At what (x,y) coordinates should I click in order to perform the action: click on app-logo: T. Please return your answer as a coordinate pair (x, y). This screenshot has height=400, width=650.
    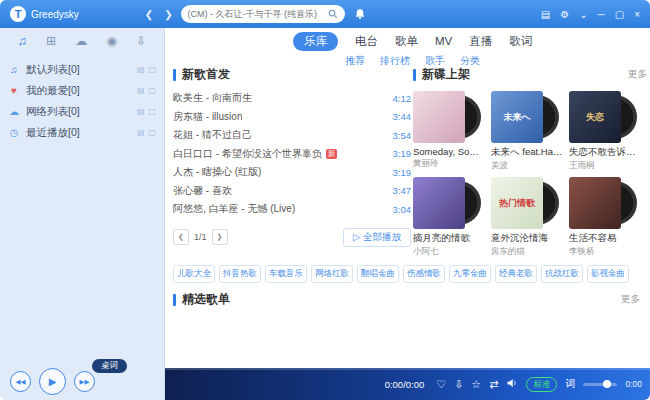
    Looking at the image, I should click on (18, 14).